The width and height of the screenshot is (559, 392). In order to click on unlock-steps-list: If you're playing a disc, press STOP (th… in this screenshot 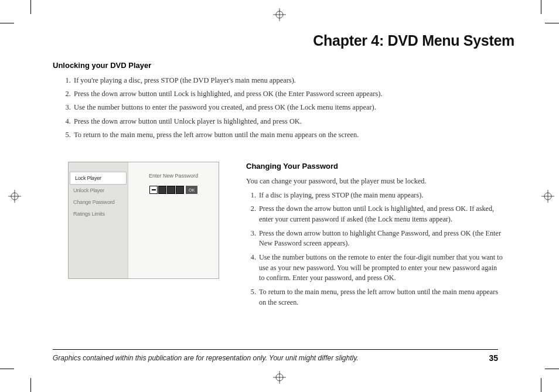, I will do `click(294, 108)`.